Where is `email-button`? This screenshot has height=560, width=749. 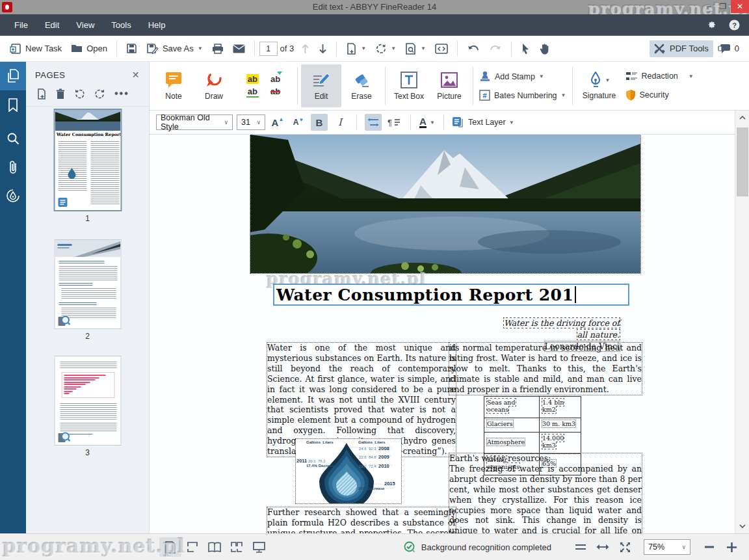
email-button is located at coordinates (239, 49).